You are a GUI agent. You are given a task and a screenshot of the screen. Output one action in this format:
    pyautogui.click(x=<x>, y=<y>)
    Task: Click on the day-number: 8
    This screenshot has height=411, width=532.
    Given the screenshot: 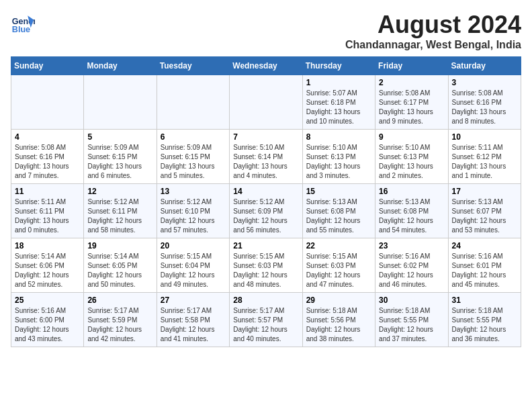 What is the action you would take?
    pyautogui.click(x=339, y=137)
    